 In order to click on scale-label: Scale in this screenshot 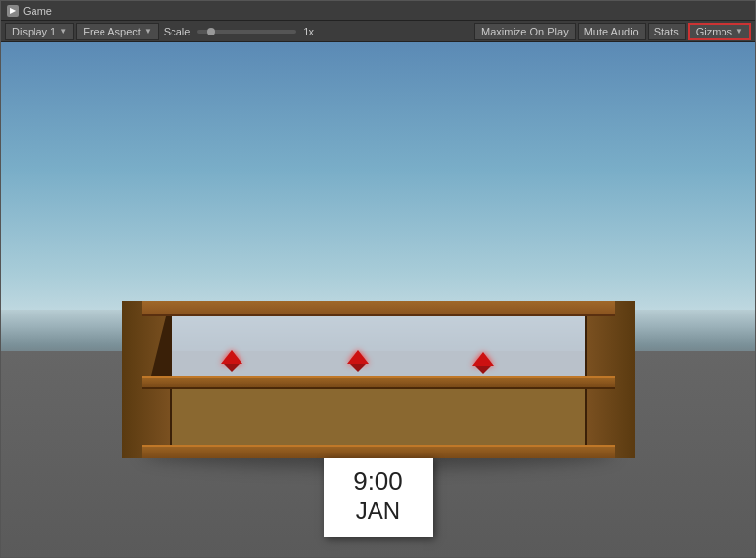, I will do `click(177, 32)`.